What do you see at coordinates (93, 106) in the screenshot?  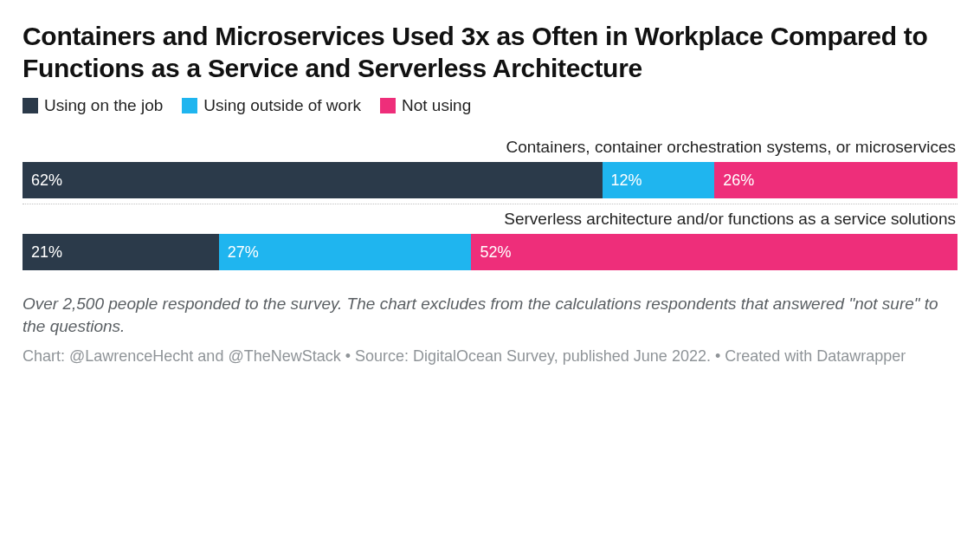 I see `legend-item-using-on-the-job: Using on the job` at bounding box center [93, 106].